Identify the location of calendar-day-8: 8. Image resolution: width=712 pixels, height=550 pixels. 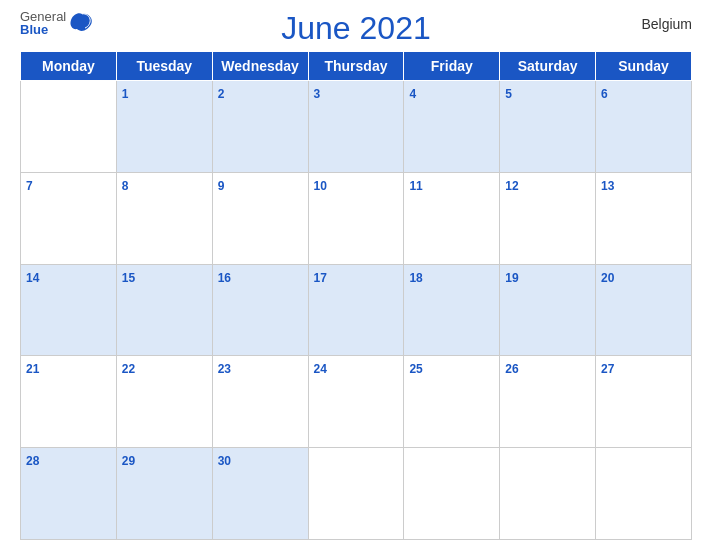
(164, 218).